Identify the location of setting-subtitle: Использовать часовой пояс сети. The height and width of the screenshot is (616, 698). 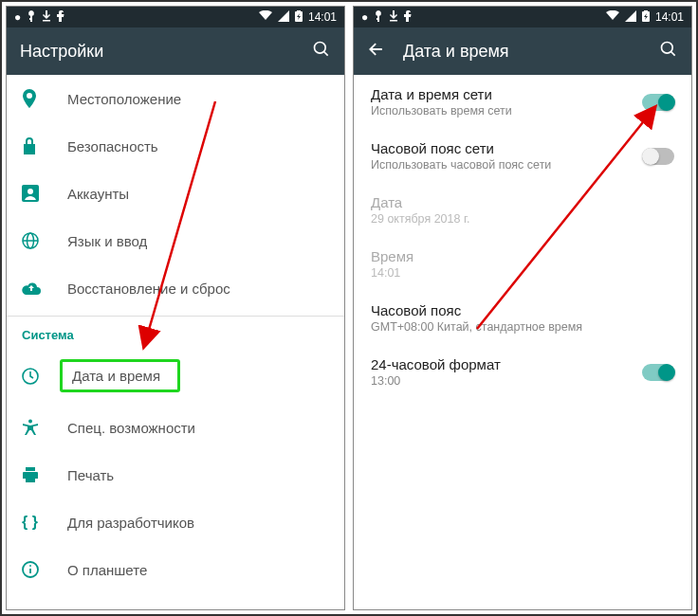
(506, 165).